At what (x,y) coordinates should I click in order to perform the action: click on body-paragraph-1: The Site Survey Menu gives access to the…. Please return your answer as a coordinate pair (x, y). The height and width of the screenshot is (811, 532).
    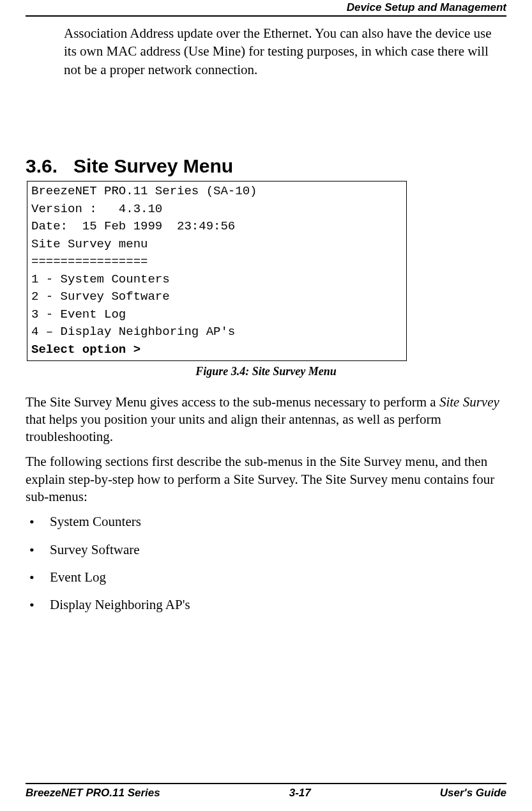
    Looking at the image, I should click on (266, 420).